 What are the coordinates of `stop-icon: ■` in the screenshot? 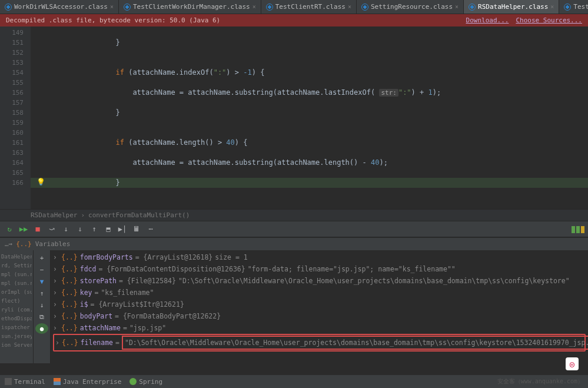 It's located at (38, 229).